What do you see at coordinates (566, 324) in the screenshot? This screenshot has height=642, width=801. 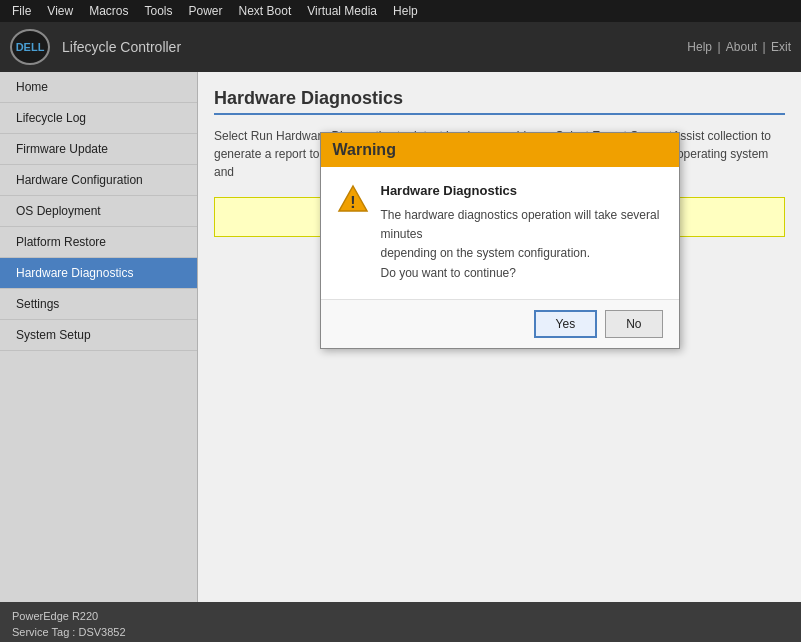 I see `yes-button: Yes` at bounding box center [566, 324].